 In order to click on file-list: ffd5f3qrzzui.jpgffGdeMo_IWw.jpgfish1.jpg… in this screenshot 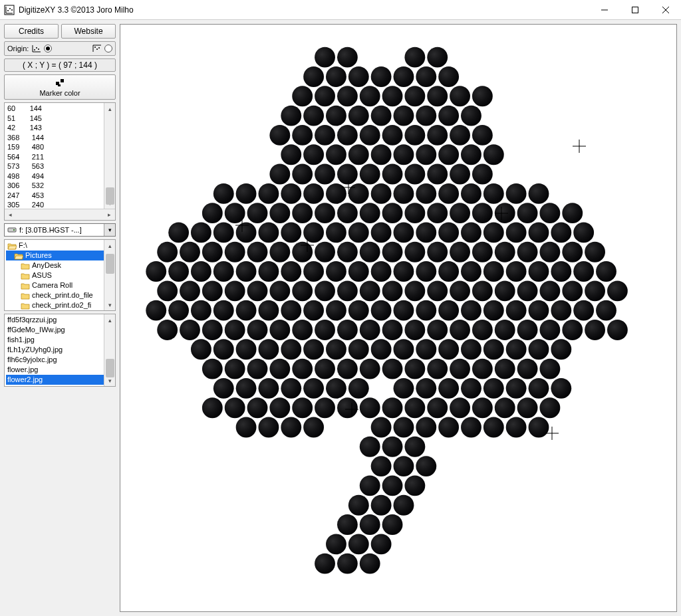, I will do `click(60, 350)`.